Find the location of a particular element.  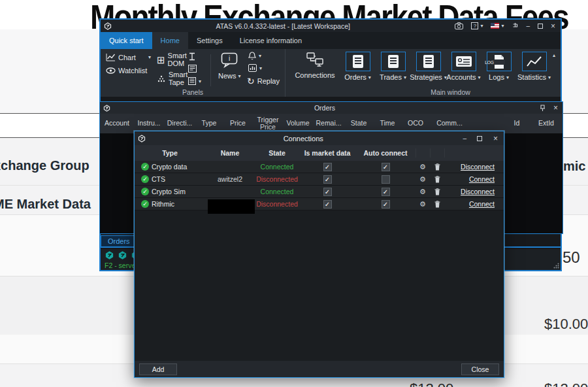

smart-tape-button: Smart Tape is located at coordinates (174, 78).